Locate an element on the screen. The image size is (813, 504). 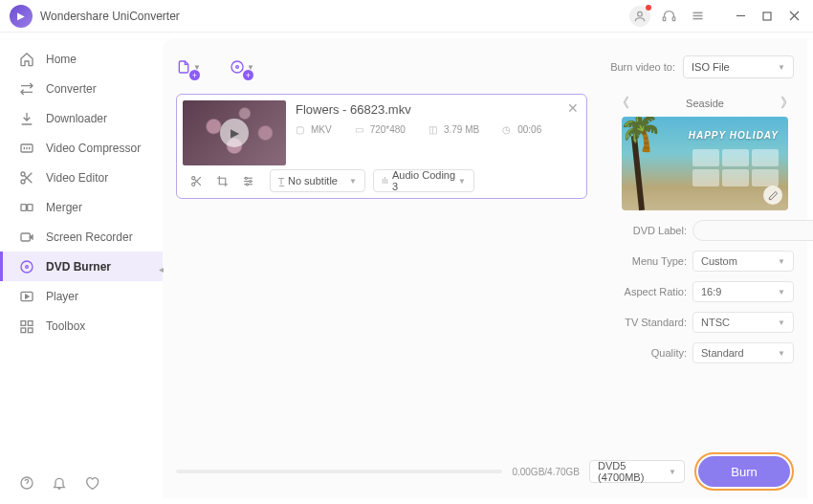
add-file-button: + ▼ is located at coordinates (188, 67).